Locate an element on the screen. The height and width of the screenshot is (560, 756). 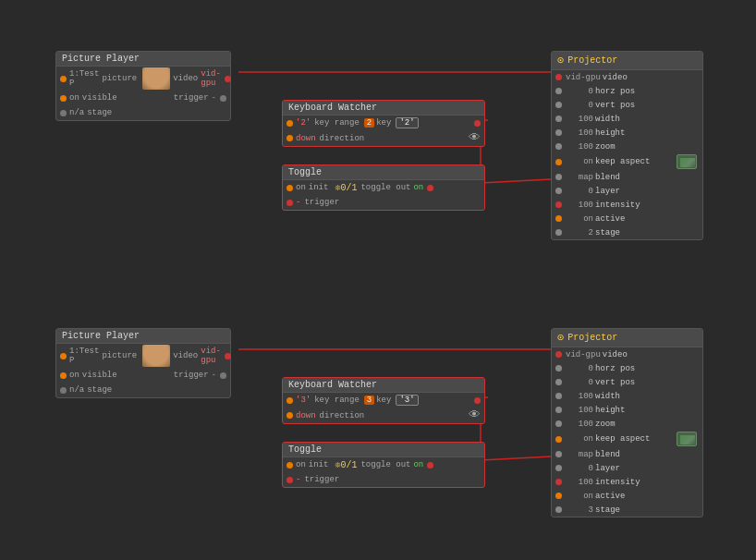
proj1-port-stage is located at coordinates (558, 233).